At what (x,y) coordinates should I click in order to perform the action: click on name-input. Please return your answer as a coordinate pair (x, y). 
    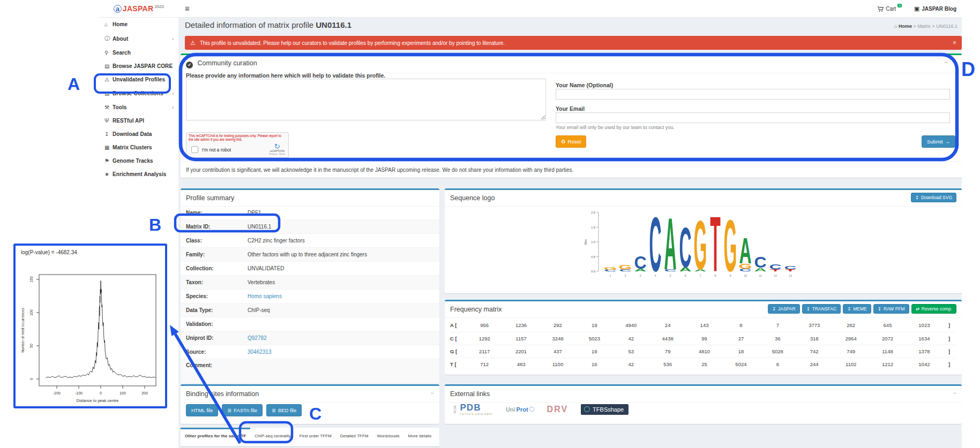
    Looking at the image, I should click on (753, 94).